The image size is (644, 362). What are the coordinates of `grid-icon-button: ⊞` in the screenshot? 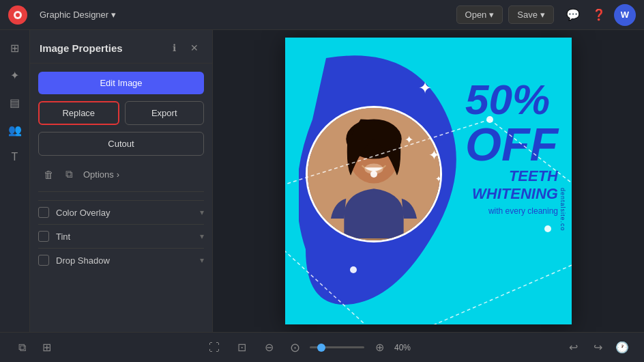 It's located at (46, 348).